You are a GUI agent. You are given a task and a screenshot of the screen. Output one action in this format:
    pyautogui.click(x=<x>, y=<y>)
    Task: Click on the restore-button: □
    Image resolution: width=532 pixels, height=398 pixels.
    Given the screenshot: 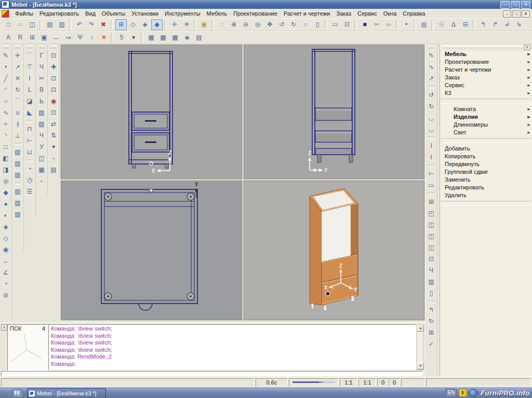 What is the action you would take?
    pyautogui.click(x=515, y=5)
    